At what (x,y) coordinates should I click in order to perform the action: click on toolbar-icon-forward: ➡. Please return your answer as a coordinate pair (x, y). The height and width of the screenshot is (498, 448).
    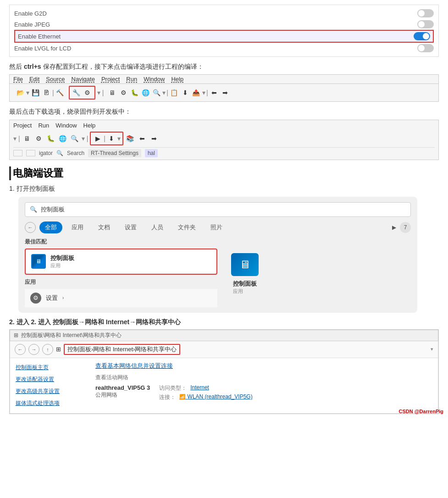
    Looking at the image, I should click on (225, 93).